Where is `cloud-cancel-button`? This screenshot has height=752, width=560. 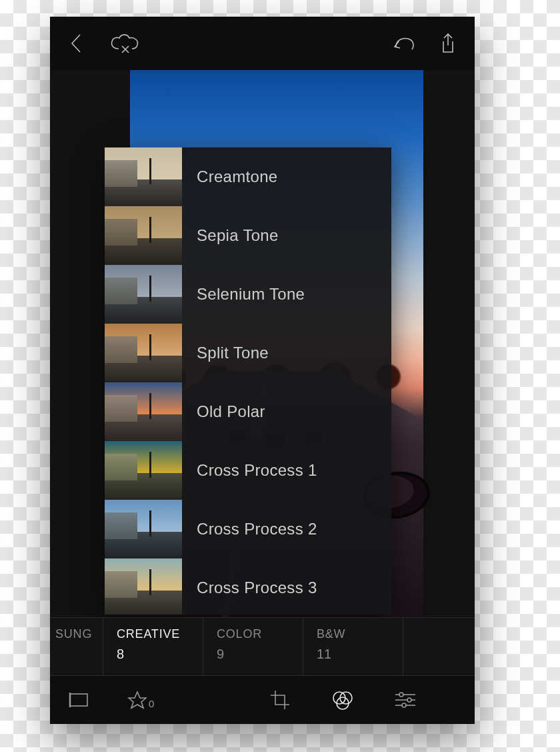 cloud-cancel-button is located at coordinates (126, 43).